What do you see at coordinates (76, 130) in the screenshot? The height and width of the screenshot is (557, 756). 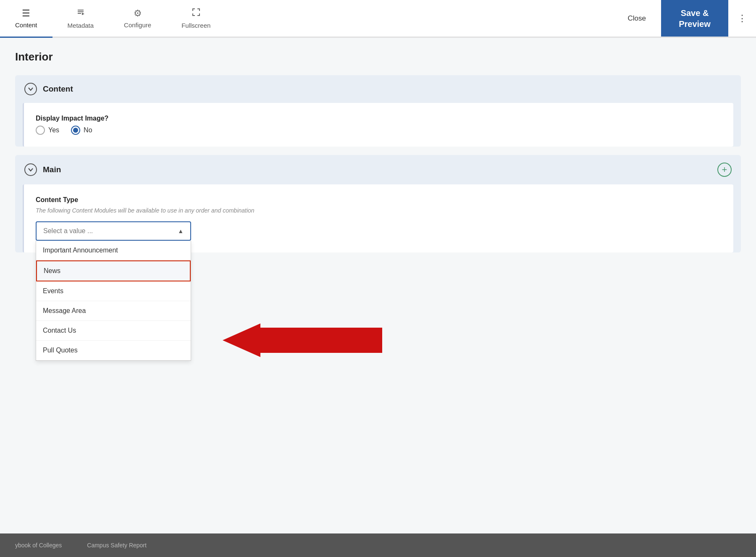 I see `radio-no-circle` at bounding box center [76, 130].